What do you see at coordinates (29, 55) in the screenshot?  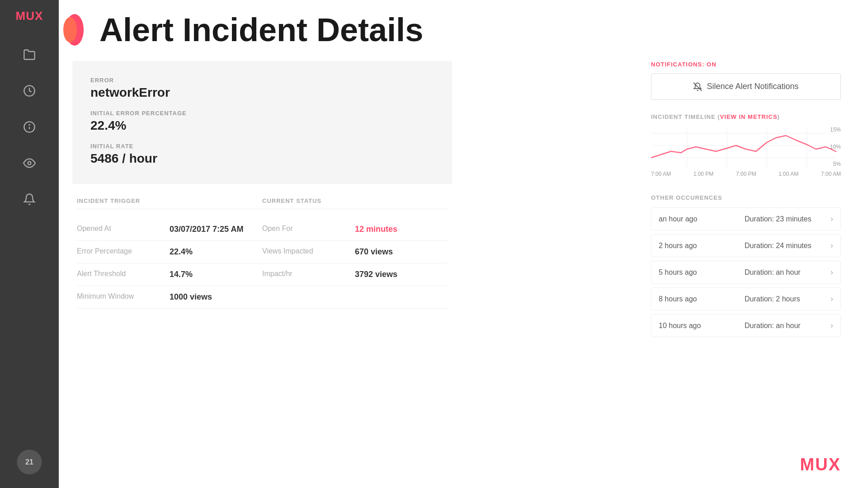 I see `sidebar-item-folder` at bounding box center [29, 55].